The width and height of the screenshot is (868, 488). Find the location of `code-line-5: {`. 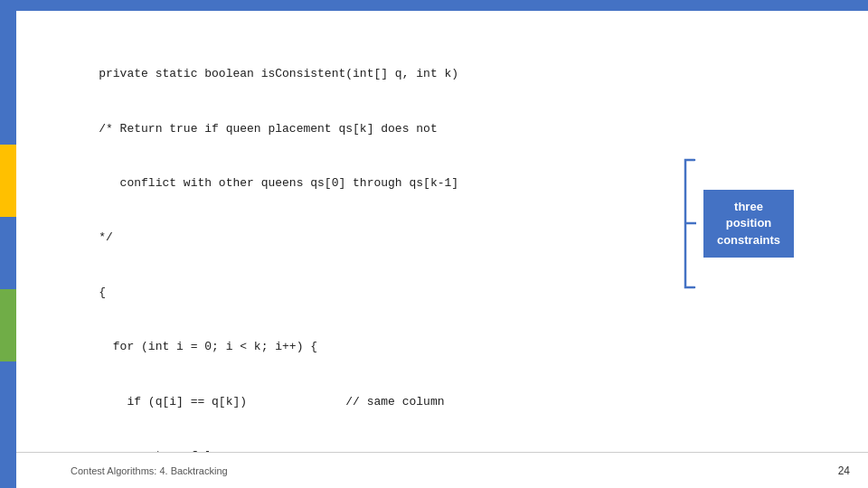

code-line-5: { is located at coordinates (102, 293).